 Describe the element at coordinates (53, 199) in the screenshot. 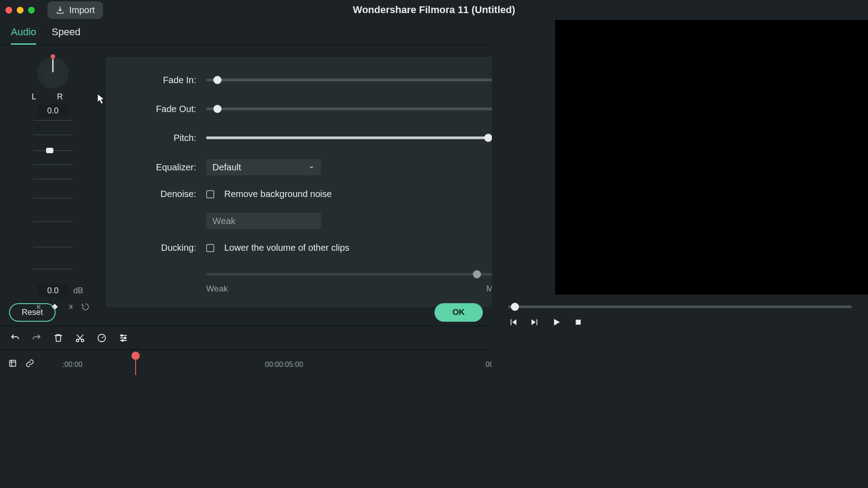

I see `volume-meter: 12 6 0 -6 -12 -18 -30 -40 -∞ 0 -5 -10 -1…` at that location.